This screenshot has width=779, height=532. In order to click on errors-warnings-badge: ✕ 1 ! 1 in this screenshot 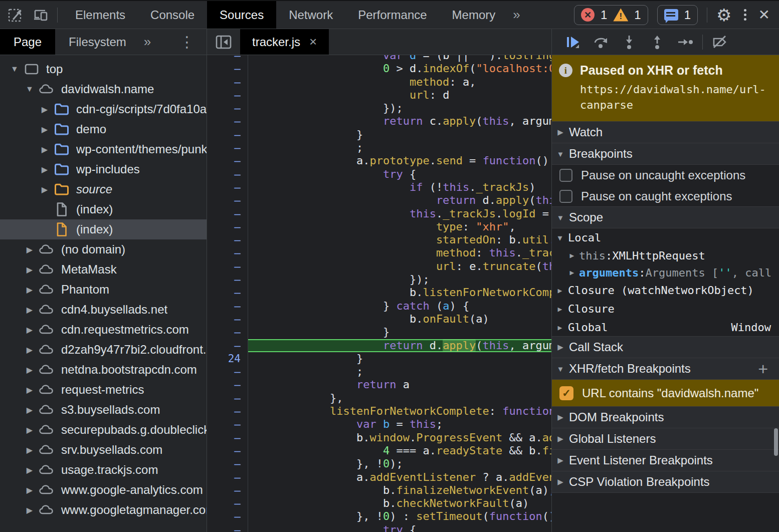, I will do `click(611, 15)`.